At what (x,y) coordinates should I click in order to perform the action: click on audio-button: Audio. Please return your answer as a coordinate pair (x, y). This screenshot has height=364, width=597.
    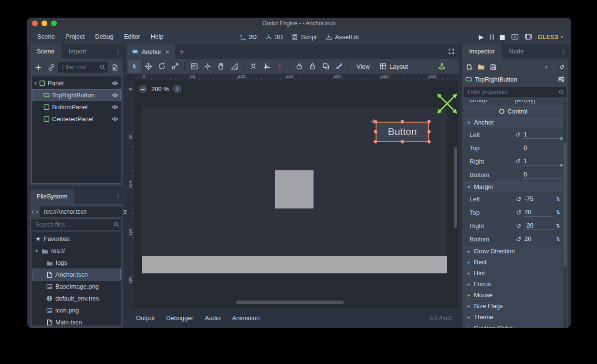
    Looking at the image, I should click on (213, 318).